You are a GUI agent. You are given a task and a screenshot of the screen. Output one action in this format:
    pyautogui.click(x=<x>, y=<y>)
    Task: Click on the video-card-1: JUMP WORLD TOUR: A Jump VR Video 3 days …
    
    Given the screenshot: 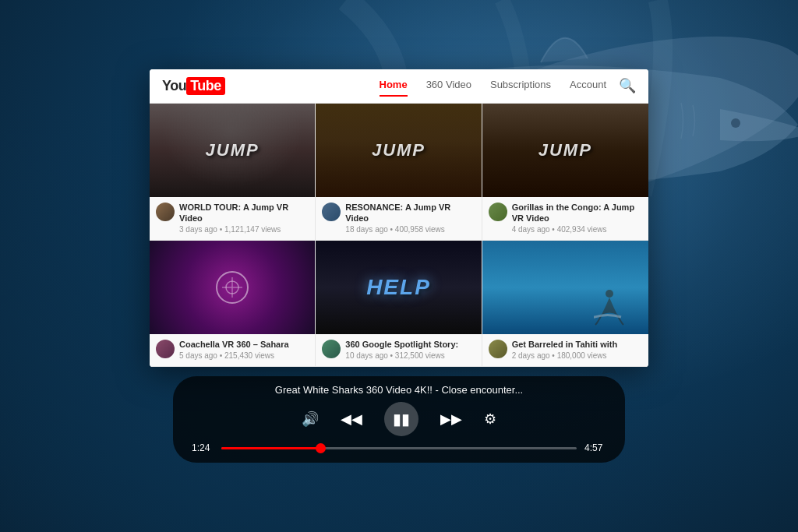 What is the action you would take?
    pyautogui.click(x=232, y=173)
    